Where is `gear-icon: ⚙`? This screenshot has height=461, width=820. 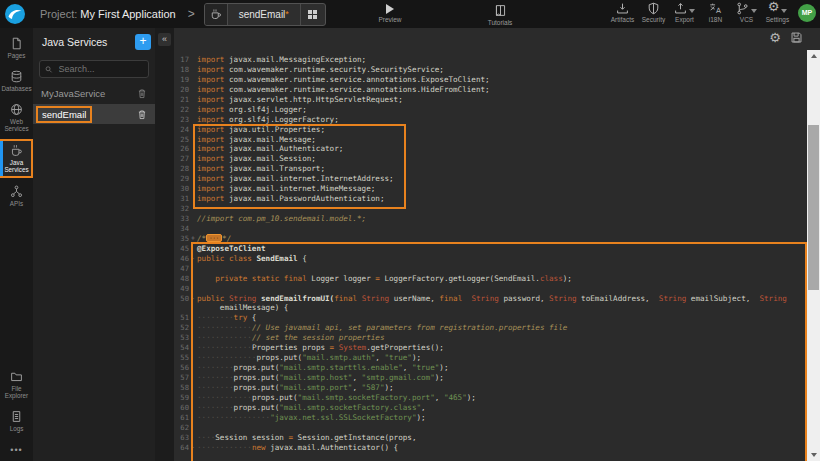 gear-icon: ⚙ is located at coordinates (774, 8).